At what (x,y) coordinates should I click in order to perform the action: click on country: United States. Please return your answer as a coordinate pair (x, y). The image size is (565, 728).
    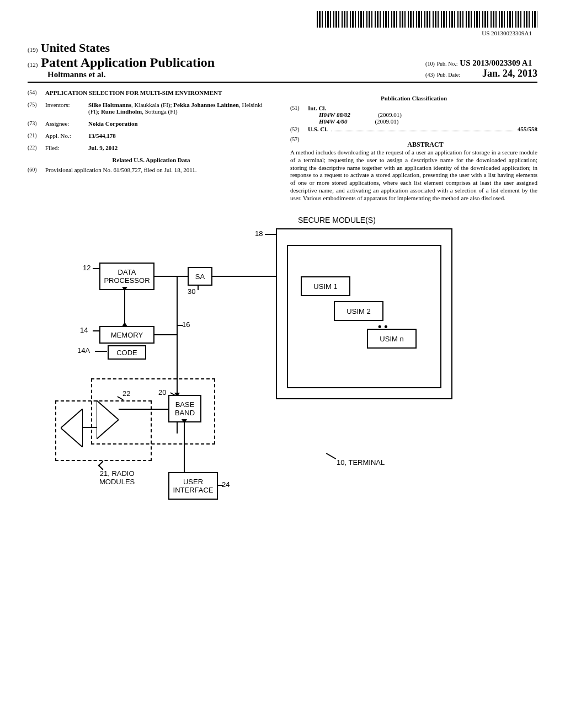
    Looking at the image, I should click on (75, 47).